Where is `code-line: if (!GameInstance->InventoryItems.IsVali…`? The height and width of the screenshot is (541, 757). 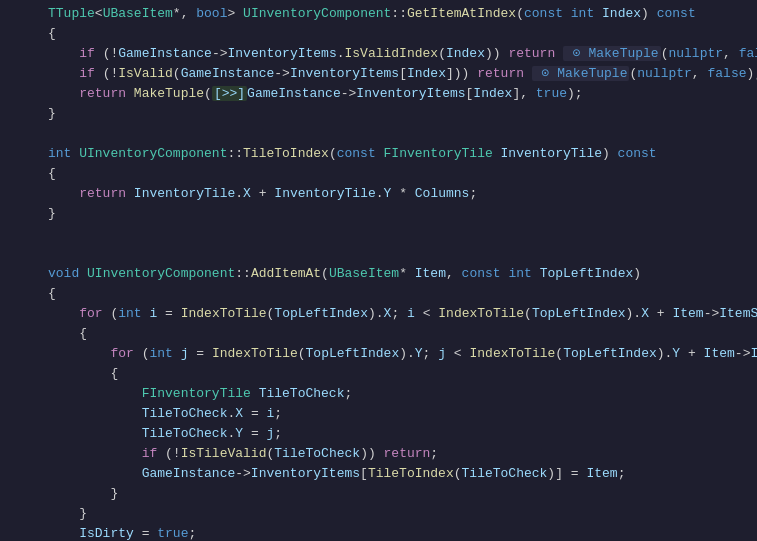 code-line: if (!GameInstance->InventoryItems.IsVali… is located at coordinates (378, 54).